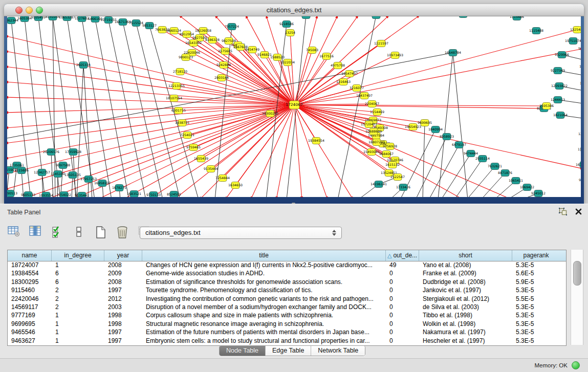  What do you see at coordinates (67, 18) in the screenshot?
I see `graph-node: 10653287` at bounding box center [67, 18].